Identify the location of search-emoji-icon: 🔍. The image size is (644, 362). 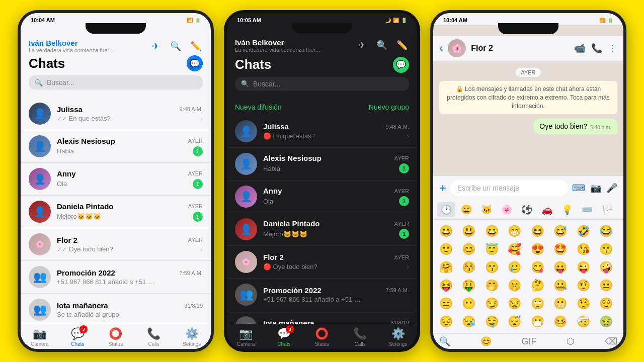
(445, 341).